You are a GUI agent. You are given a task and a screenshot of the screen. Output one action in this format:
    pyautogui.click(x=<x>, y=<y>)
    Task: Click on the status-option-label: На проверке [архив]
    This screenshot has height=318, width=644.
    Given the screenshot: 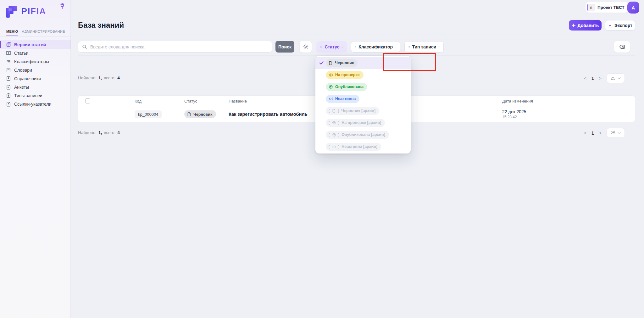 What is the action you would take?
    pyautogui.click(x=361, y=123)
    